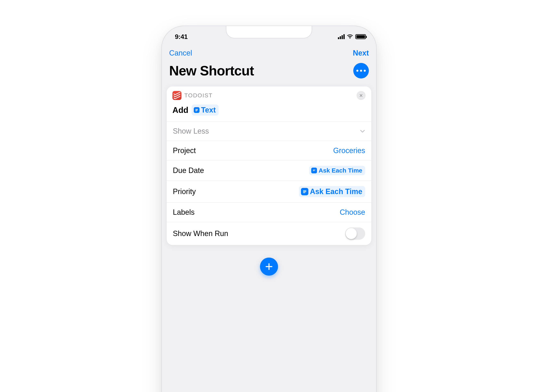  I want to click on page-title: New Shortcut, so click(211, 71).